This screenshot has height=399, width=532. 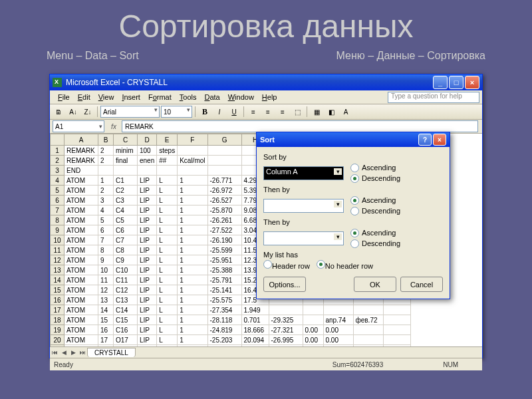 What do you see at coordinates (231, 346) in the screenshot?
I see `table-row: 21ATOM18O18LIPL1-23.91918.690-28.0930.00…` at bounding box center [231, 346].